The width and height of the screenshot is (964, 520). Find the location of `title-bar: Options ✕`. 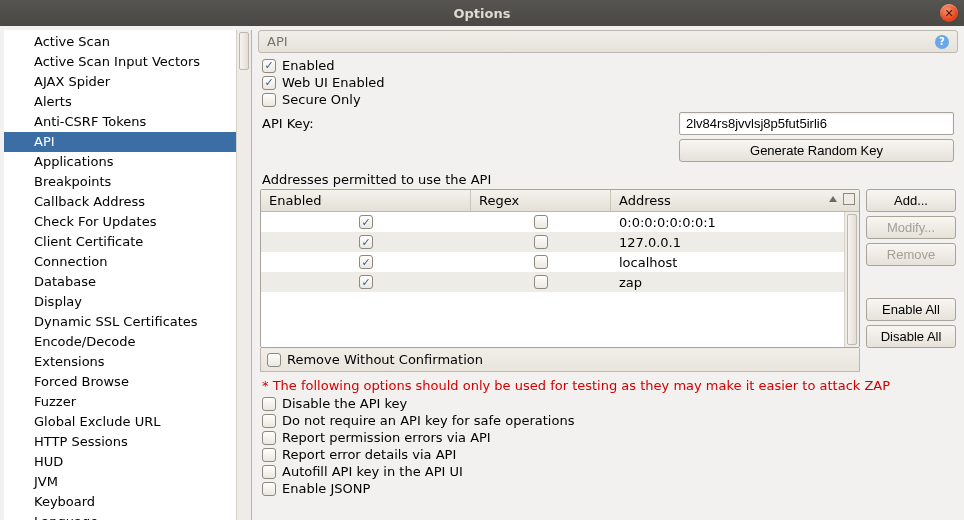

title-bar: Options ✕ is located at coordinates (482, 13).